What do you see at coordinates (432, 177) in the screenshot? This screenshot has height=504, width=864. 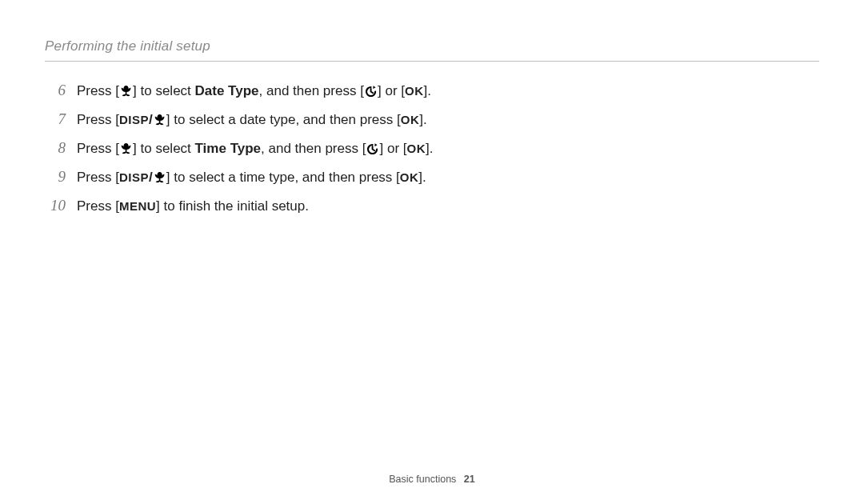 I see `step-item: 9Press [DISP/] to select a time type, an…` at bounding box center [432, 177].